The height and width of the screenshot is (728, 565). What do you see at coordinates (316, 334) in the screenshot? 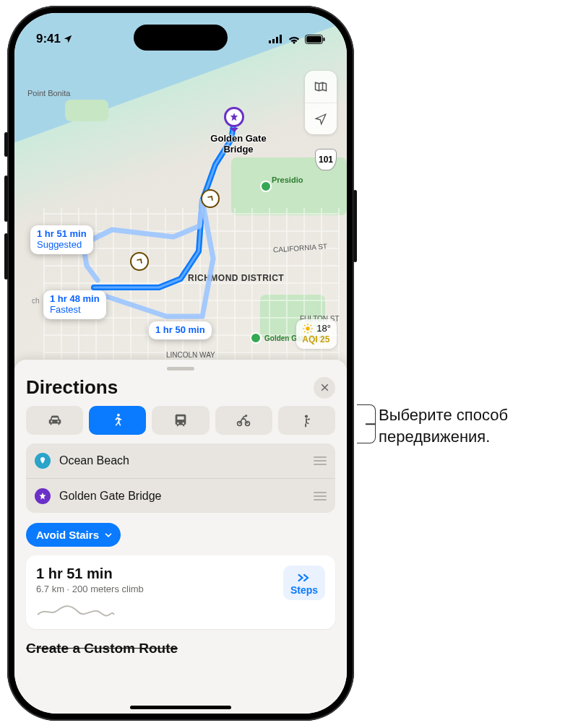
I see `weather-badge: 18° AQI 25` at bounding box center [316, 334].